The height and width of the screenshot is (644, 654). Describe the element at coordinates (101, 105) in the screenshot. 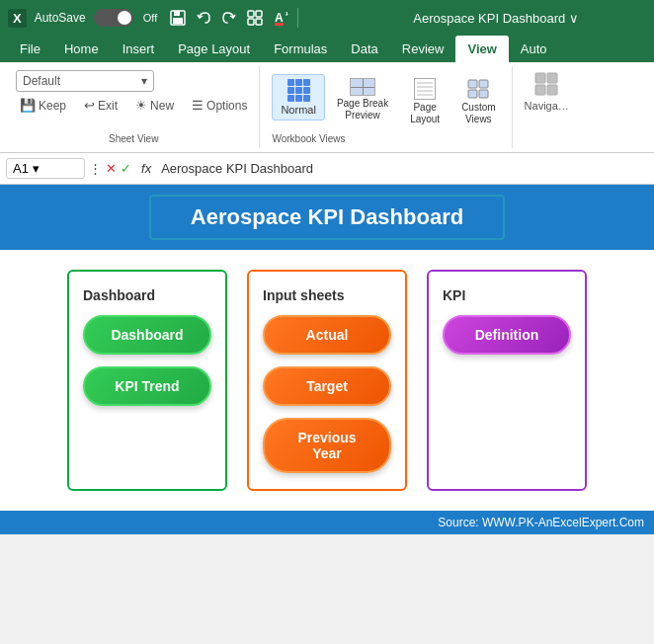

I see `exit-button: ↩ Exit` at that location.